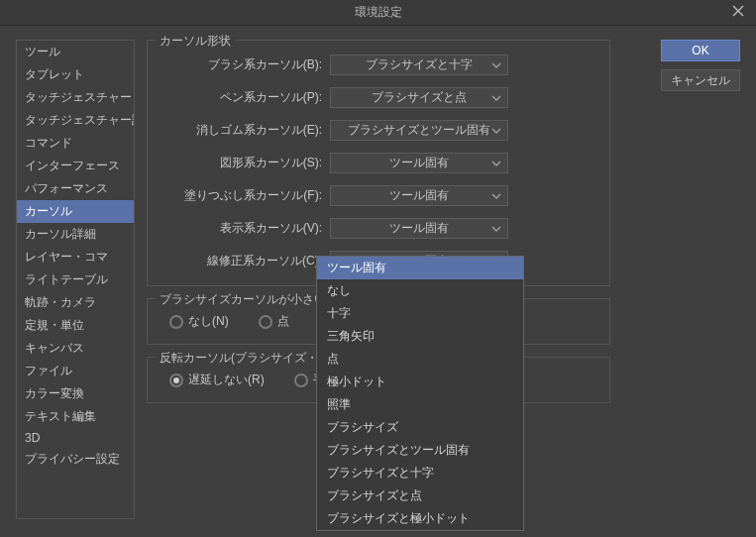 The image size is (756, 537). What do you see at coordinates (378, 97) in the screenshot?
I see `cursor-row: ペン系カーソル(P):ブラシサイズと点` at bounding box center [378, 97].